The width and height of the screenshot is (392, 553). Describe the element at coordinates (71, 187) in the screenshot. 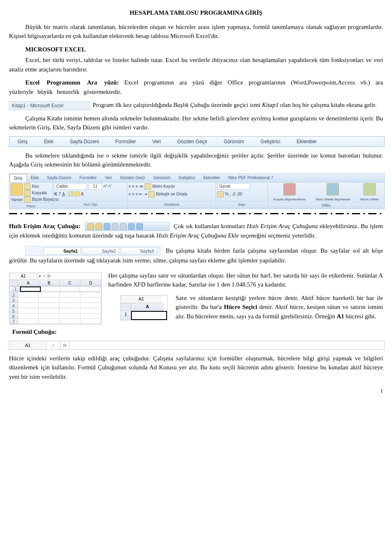

I see `font-name-select: Calibri` at that location.